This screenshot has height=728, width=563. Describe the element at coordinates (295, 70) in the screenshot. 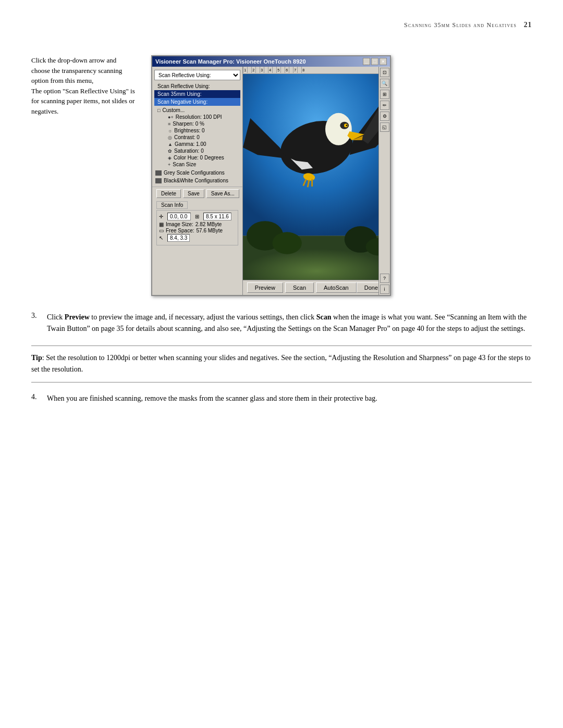

I see `ruler-tick: 7` at that location.